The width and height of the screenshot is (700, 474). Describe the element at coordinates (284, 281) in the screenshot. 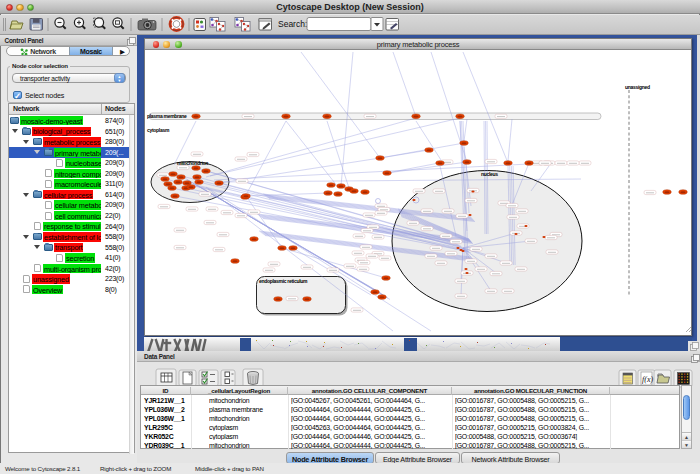

I see `svg-text: endoplasmic reticulum` at that location.